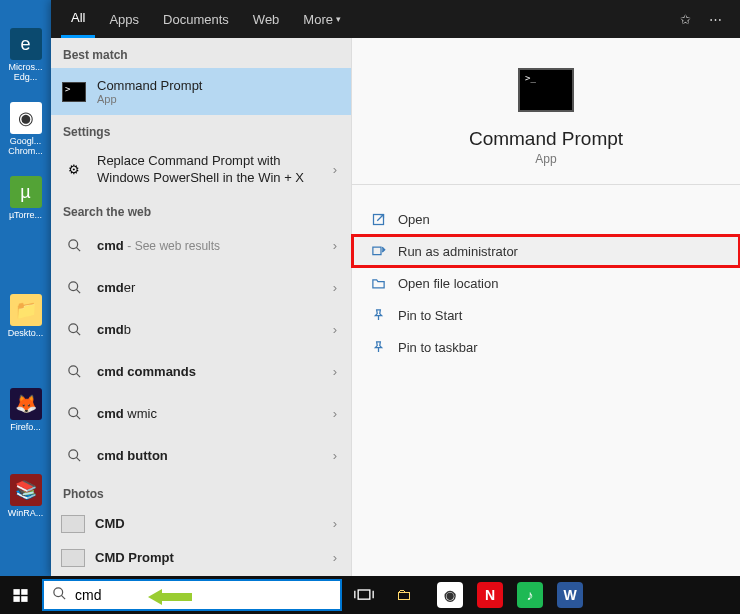 This screenshot has height=614, width=740. Describe the element at coordinates (378, 347) in the screenshot. I see `pintask-icon` at that location.